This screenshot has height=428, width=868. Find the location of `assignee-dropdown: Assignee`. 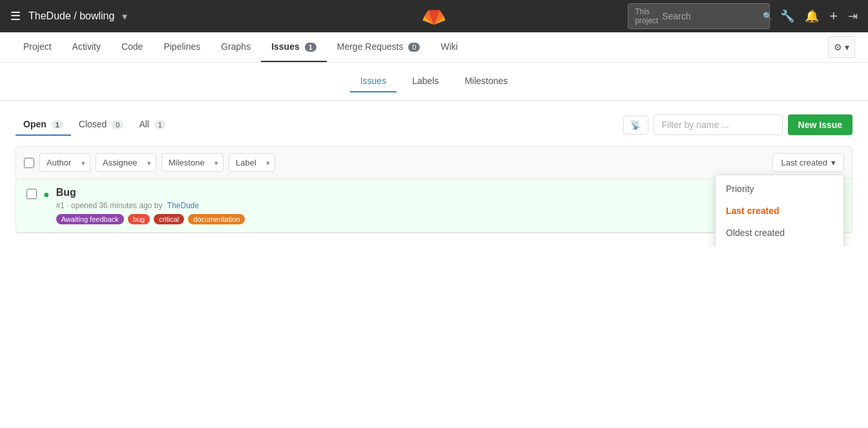

assignee-dropdown: Assignee is located at coordinates (126, 163).